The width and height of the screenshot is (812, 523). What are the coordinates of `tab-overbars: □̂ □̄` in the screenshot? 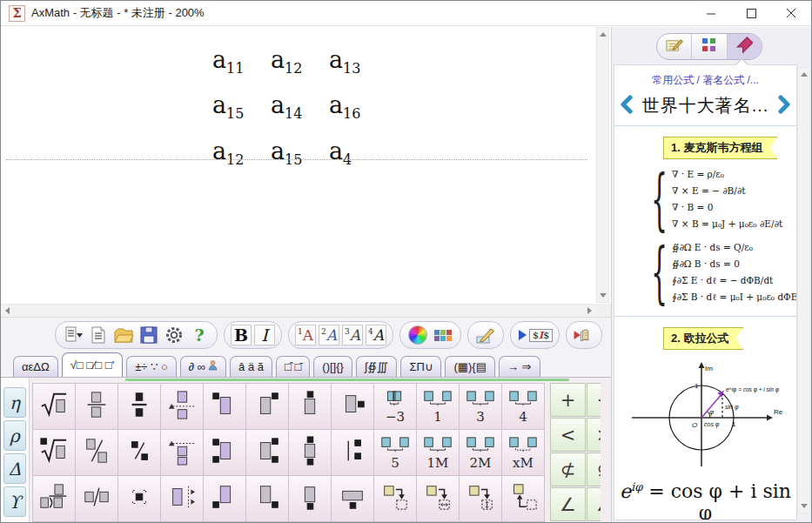 It's located at (292, 366).